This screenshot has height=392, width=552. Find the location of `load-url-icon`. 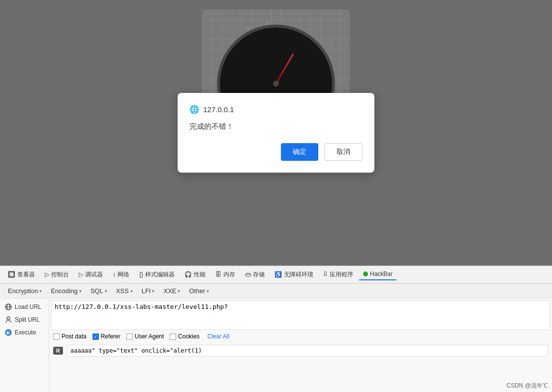

load-url-icon is located at coordinates (8, 307).